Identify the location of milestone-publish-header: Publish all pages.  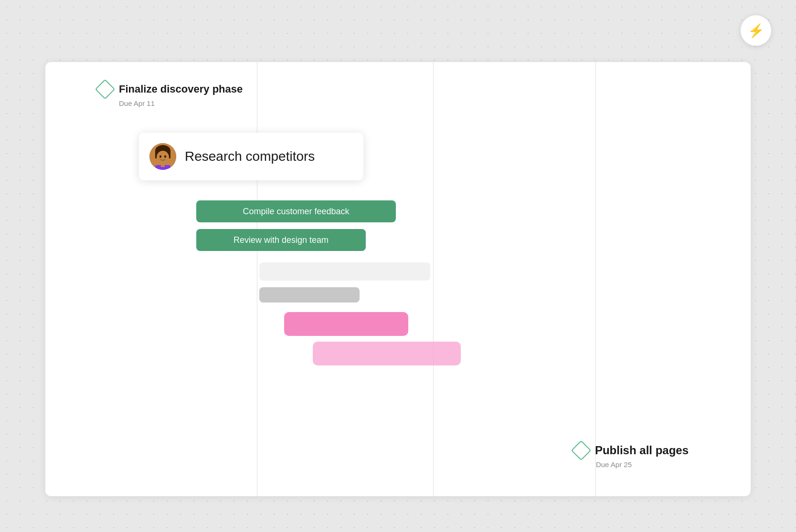
(631, 450).